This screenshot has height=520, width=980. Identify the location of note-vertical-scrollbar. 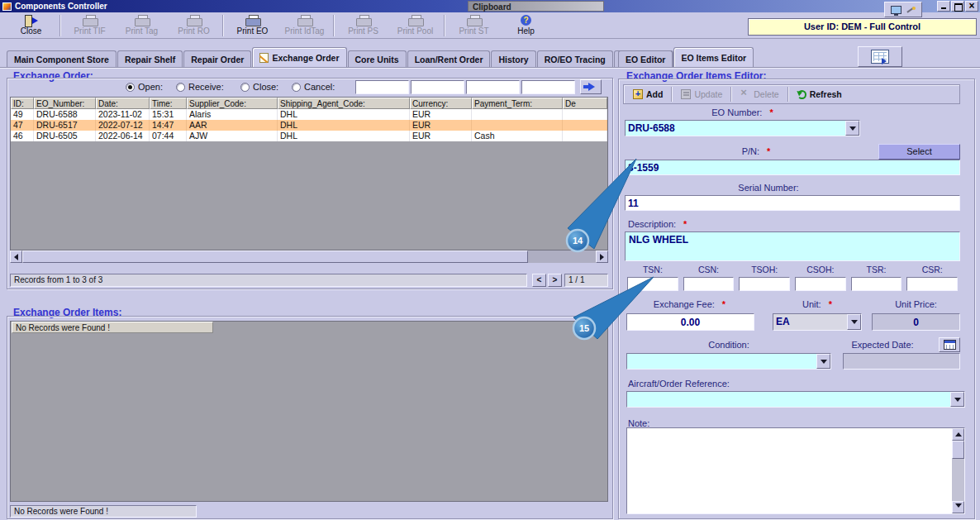
(959, 471).